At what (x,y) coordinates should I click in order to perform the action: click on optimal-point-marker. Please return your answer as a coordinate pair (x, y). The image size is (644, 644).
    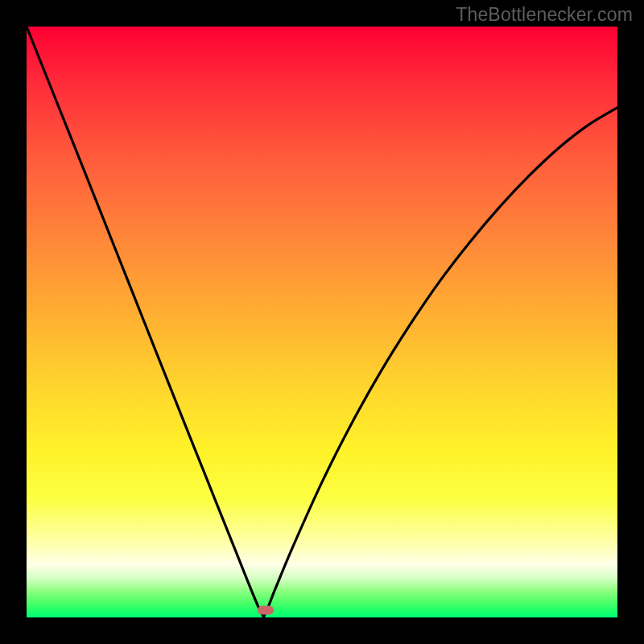
    Looking at the image, I should click on (266, 610).